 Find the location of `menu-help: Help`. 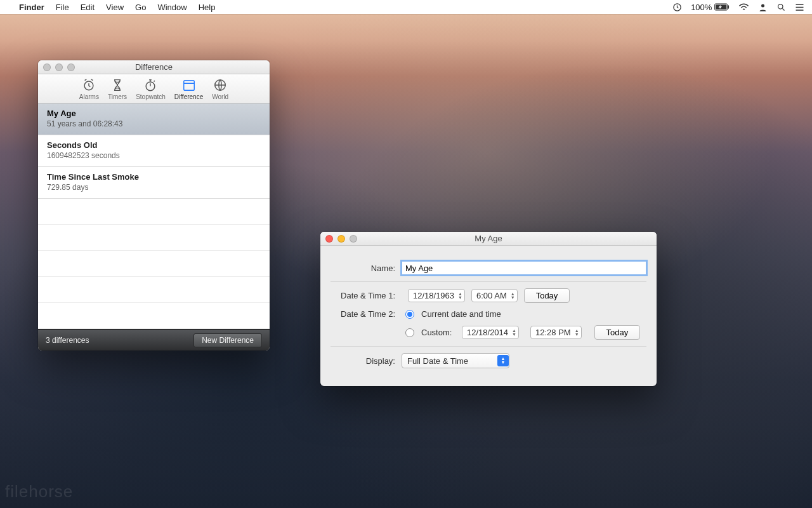

menu-help: Help is located at coordinates (207, 8).